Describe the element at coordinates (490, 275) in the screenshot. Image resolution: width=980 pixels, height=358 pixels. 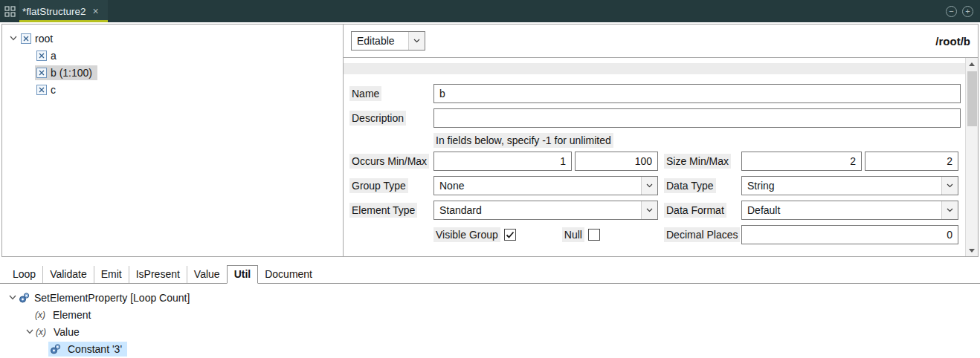
I see `expression-tabs: Loop Validate Emit IsPresent Value Util …` at that location.